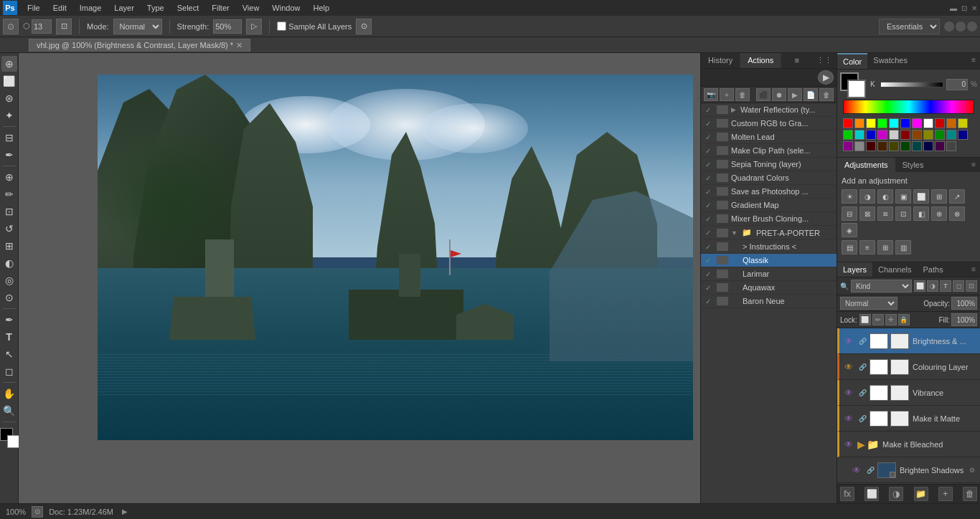 The width and height of the screenshot is (980, 519). Describe the element at coordinates (849, 214) in the screenshot. I see `adj-bw-icon: ⊟` at that location.